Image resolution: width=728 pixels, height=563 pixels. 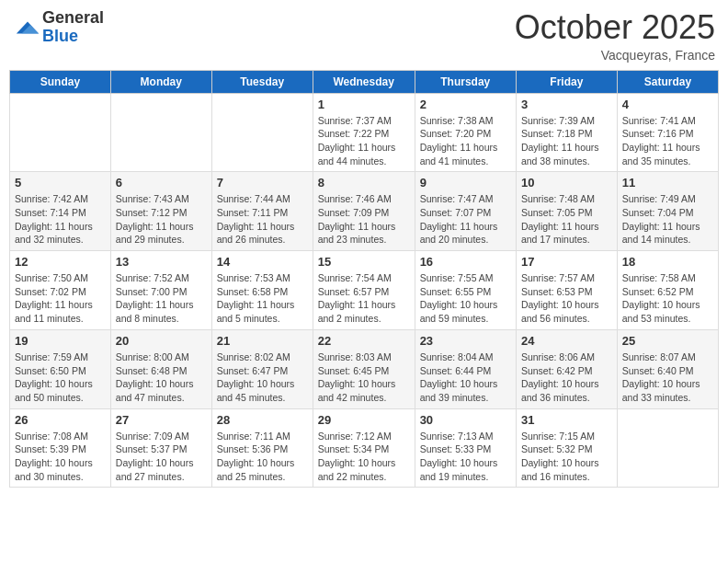 What do you see at coordinates (364, 291) in the screenshot?
I see `calendar-cell: 15Sunrise: 7:54 AMSunset: 6:57 PMDayligh…` at bounding box center [364, 291].